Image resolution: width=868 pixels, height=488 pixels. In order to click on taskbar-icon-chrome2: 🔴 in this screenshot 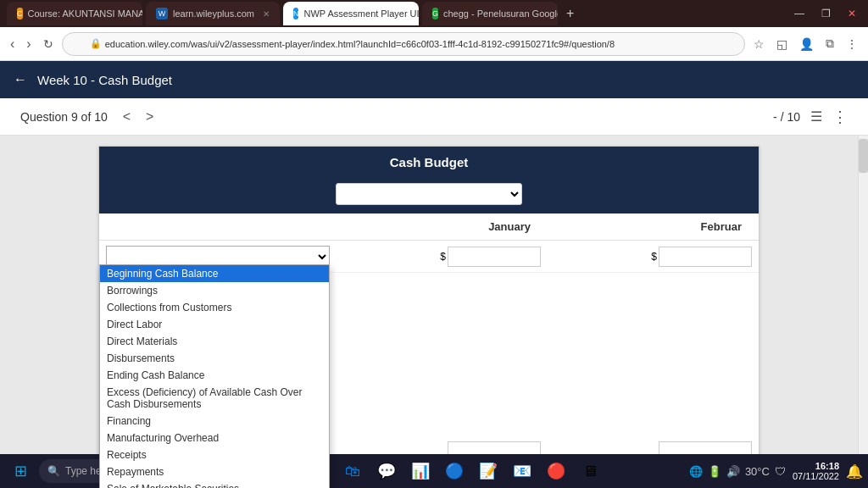, I will do `click(556, 471)`.